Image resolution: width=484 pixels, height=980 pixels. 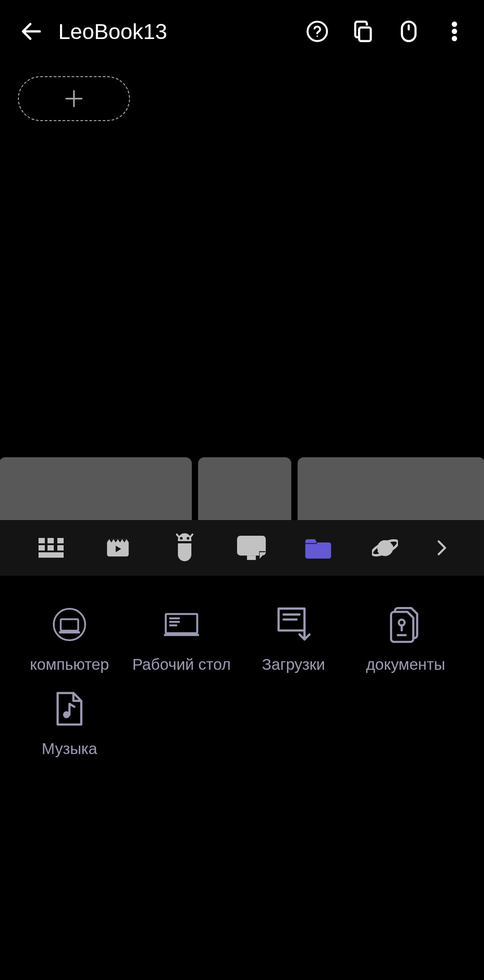 I want to click on mouse-icon, so click(x=409, y=31).